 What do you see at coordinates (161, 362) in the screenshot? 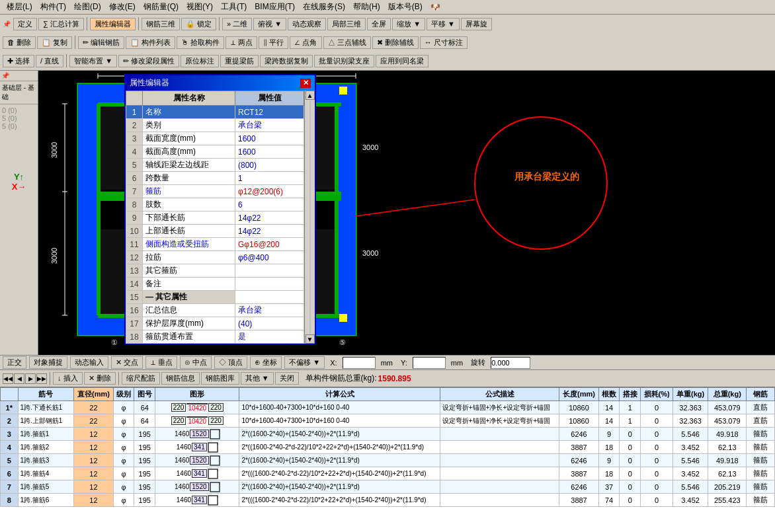
I see `btn-perpendicular: ⊥ 垂点` at bounding box center [161, 362].